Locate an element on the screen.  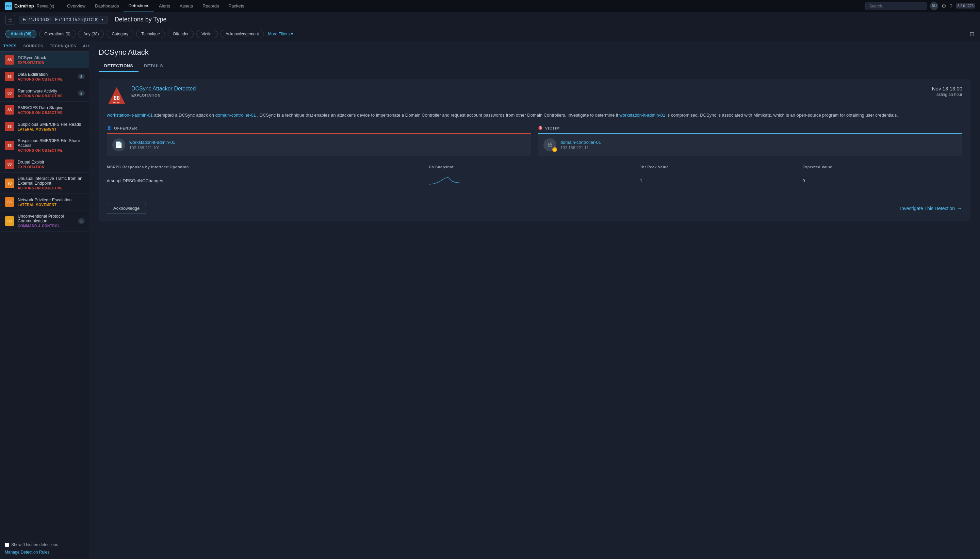
nav-overview: Overview is located at coordinates (76, 6).